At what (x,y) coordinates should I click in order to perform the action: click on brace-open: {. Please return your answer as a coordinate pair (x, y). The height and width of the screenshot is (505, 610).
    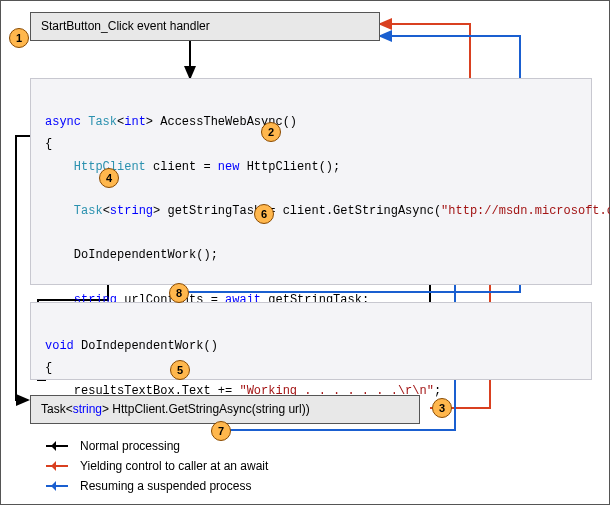
    Looking at the image, I should click on (48, 144).